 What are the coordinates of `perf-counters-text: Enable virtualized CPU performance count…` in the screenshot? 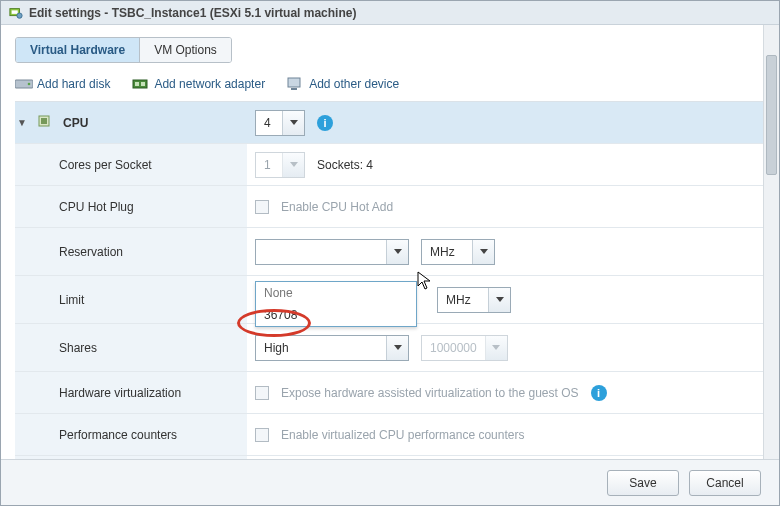 It's located at (402, 435).